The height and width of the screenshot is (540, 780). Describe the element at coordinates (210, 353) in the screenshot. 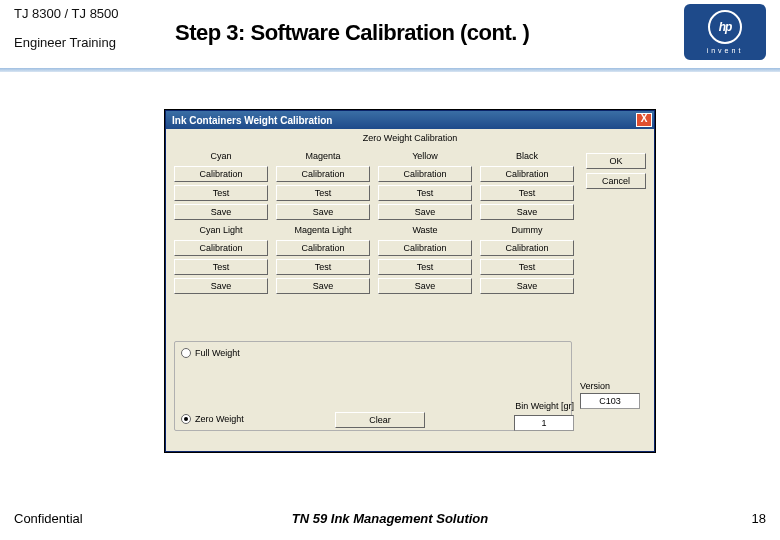

I see `full-weight-radio: Full Weight` at that location.